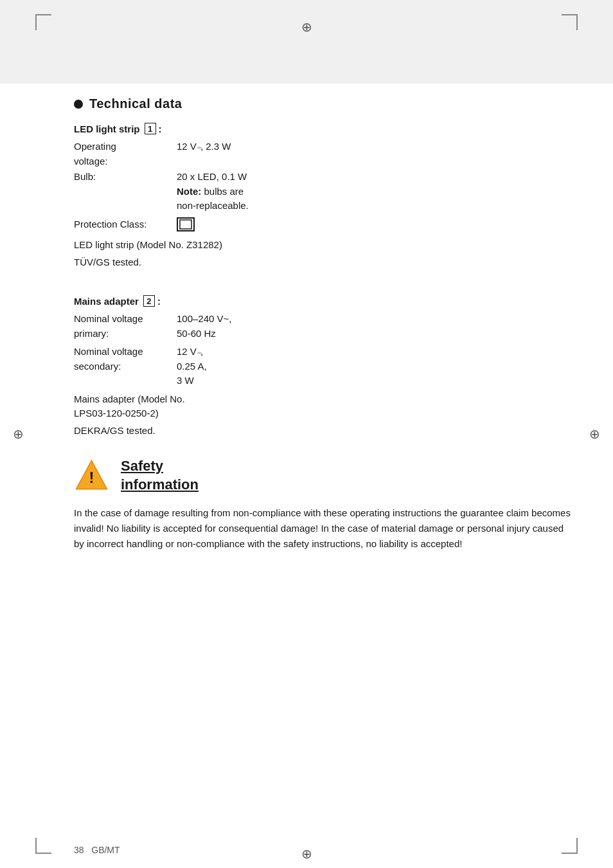 This screenshot has width=613, height=868. I want to click on footer-locale: GB/MT, so click(105, 850).